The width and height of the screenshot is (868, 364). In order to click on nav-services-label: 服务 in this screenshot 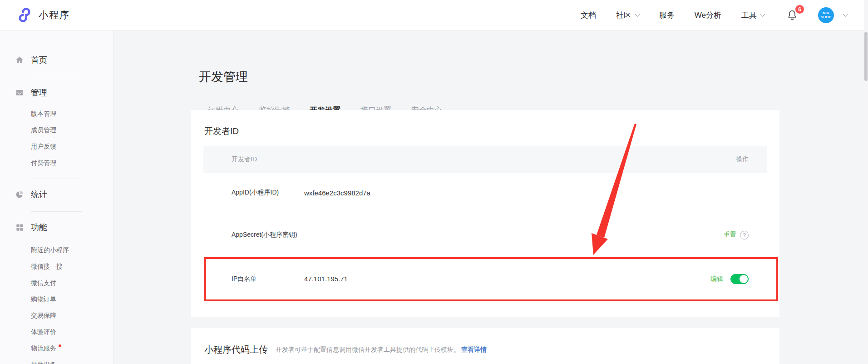, I will do `click(667, 15)`.